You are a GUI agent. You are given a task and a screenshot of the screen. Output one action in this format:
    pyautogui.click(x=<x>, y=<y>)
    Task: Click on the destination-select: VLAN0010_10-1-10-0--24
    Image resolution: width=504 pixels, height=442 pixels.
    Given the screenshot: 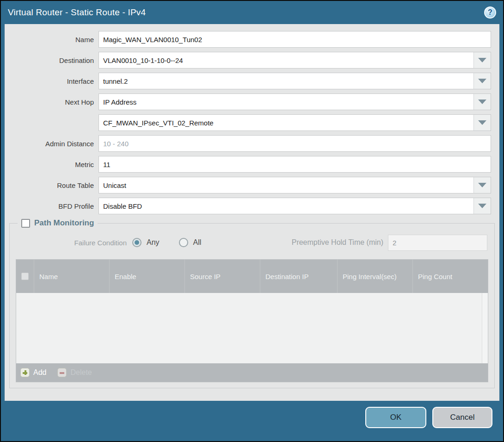 What is the action you would take?
    pyautogui.click(x=295, y=60)
    